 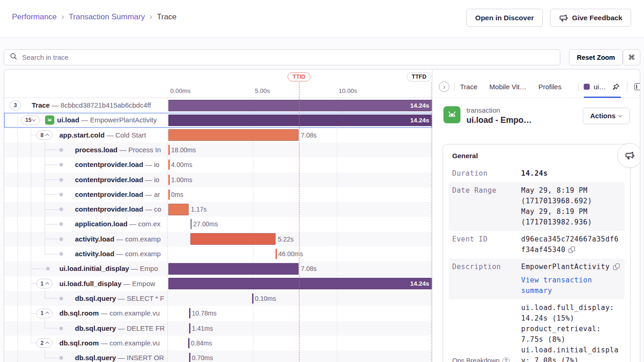 I want to click on tabs-divider, so click(x=454, y=87).